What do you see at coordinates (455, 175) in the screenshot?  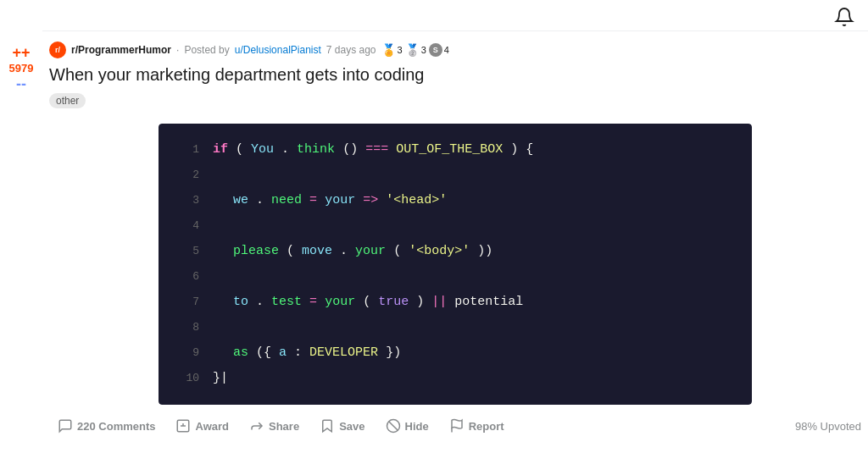 I see `code-line-2: 2` at bounding box center [455, 175].